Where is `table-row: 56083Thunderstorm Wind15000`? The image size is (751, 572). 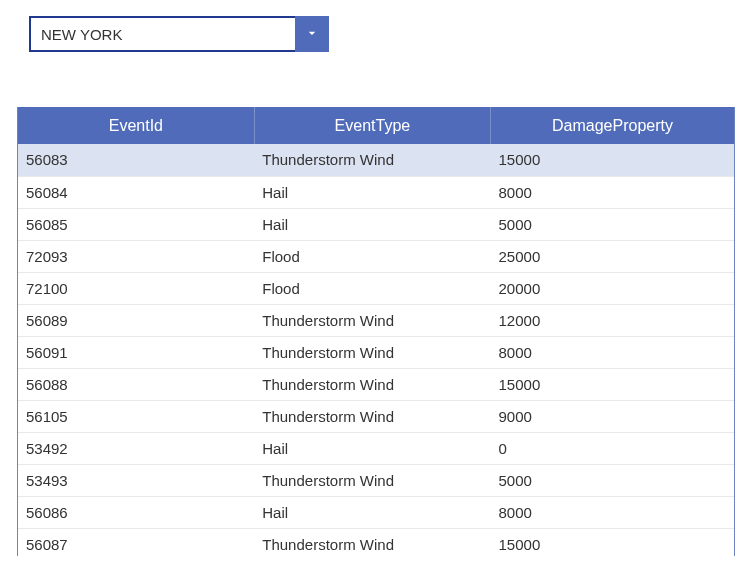
table-row: 56083Thunderstorm Wind15000 is located at coordinates (376, 160).